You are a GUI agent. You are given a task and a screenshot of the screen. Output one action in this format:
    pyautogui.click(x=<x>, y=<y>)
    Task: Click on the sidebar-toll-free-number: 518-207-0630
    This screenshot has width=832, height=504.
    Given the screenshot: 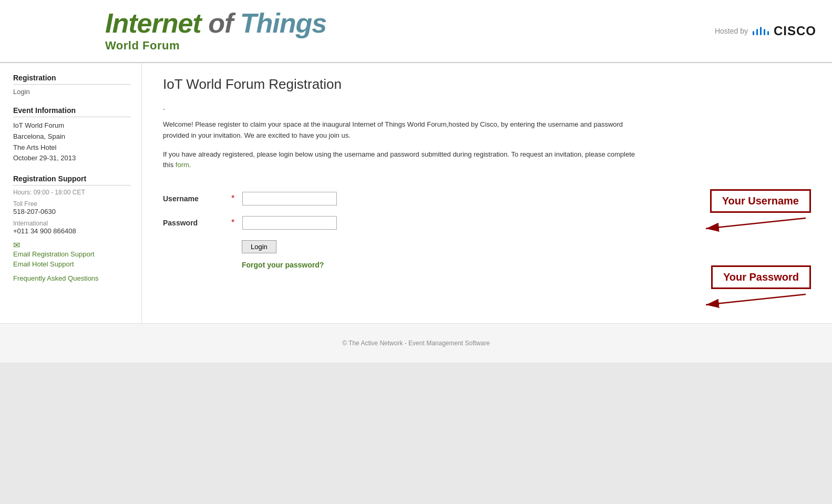 What is the action you would take?
    pyautogui.click(x=72, y=211)
    